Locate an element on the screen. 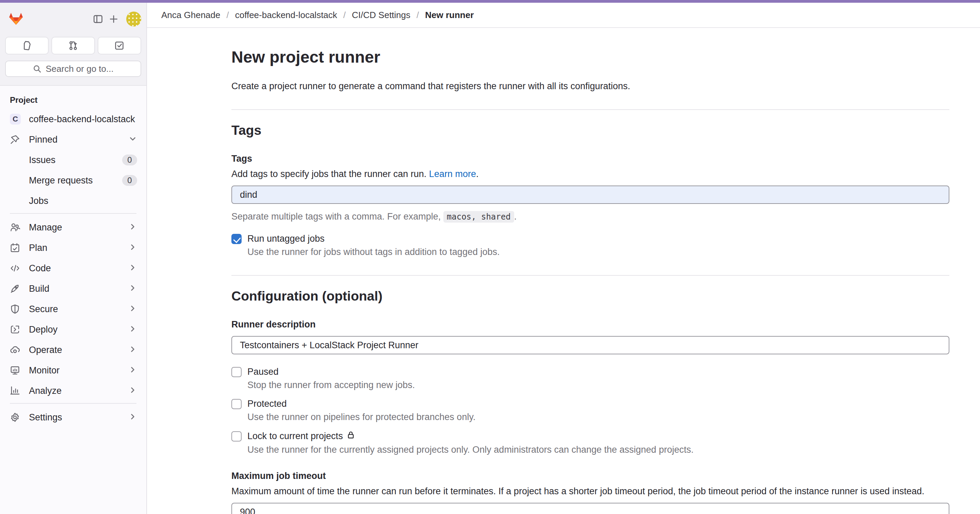 Image resolution: width=980 pixels, height=514 pixels. sidebar-item-pinned: Pinned is located at coordinates (73, 140).